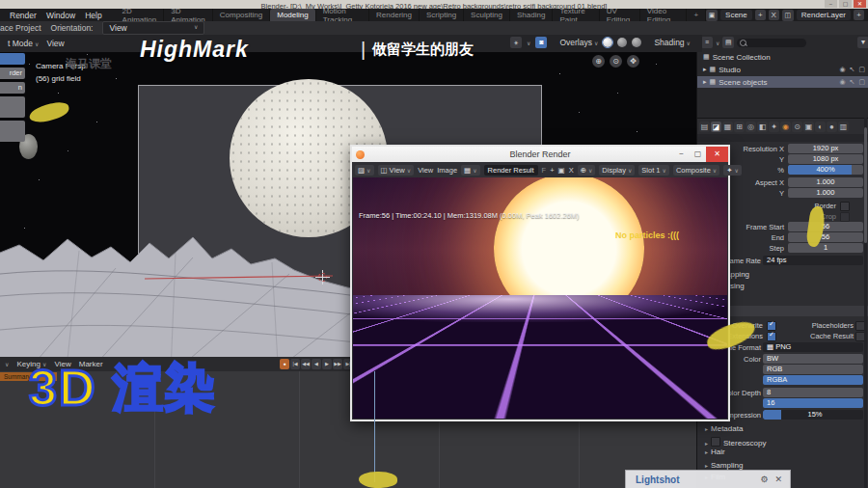 This screenshot has height=488, width=868. Describe the element at coordinates (141, 15) in the screenshot. I see `tab-2d-animation: 2D Animation` at that location.